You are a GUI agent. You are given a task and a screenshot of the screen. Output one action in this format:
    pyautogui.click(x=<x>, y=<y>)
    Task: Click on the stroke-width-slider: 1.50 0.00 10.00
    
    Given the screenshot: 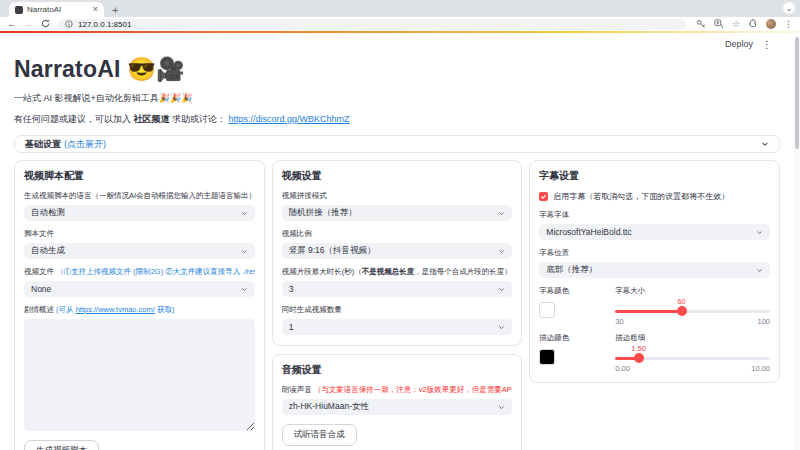 What is the action you would take?
    pyautogui.click(x=692, y=358)
    